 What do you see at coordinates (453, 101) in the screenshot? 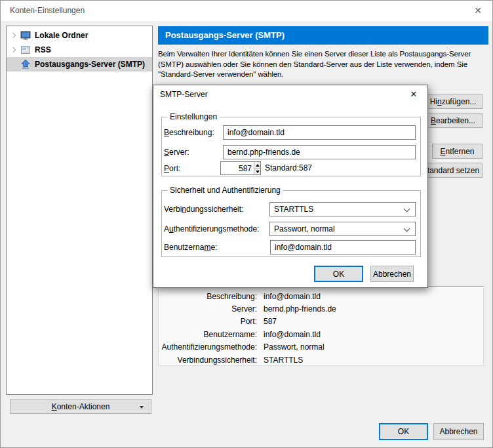
I see `add-server-button: Hinzufügen...` at bounding box center [453, 101].